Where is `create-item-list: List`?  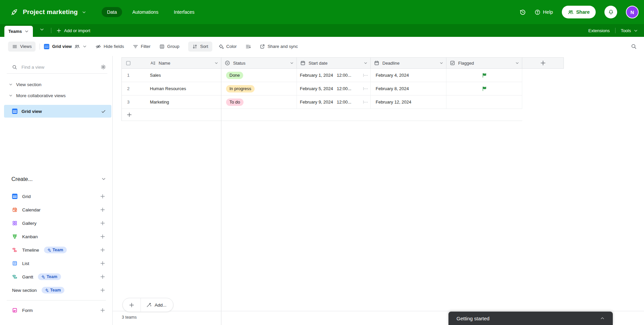
create-item-list: List is located at coordinates (56, 263).